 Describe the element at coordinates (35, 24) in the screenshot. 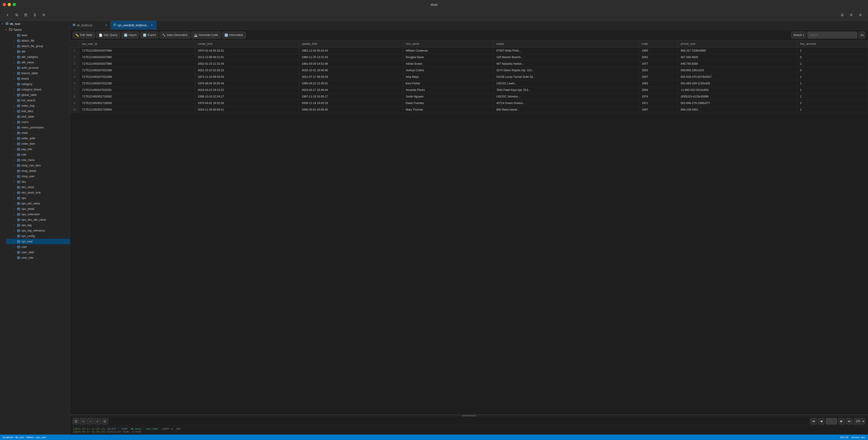

I see `sidebar-db-item: ▾ db_test` at that location.